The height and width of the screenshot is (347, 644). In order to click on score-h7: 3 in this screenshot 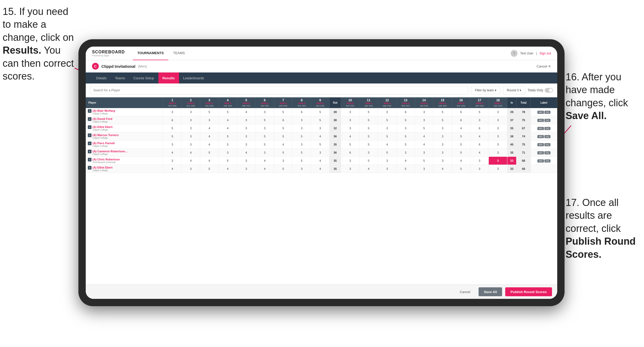, I will do `click(283, 161)`.